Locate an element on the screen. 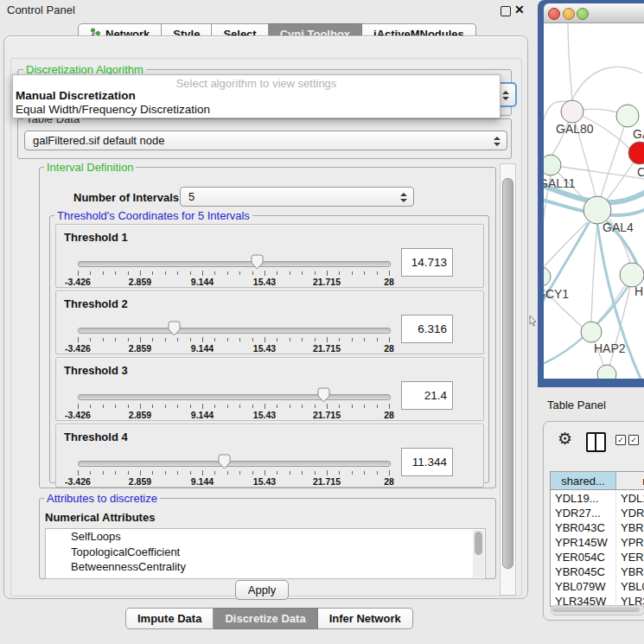  thresholds-group-label: Threshold's Coordinates for 5 Intervals is located at coordinates (154, 216).